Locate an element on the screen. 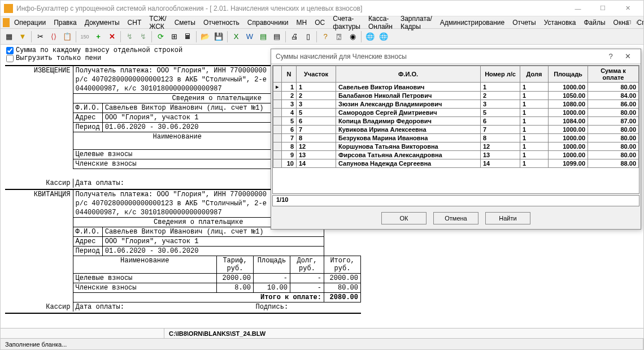  table-row: 10 14 Сапунова Надежда Сергеевна 14 1 10… is located at coordinates (456, 164).